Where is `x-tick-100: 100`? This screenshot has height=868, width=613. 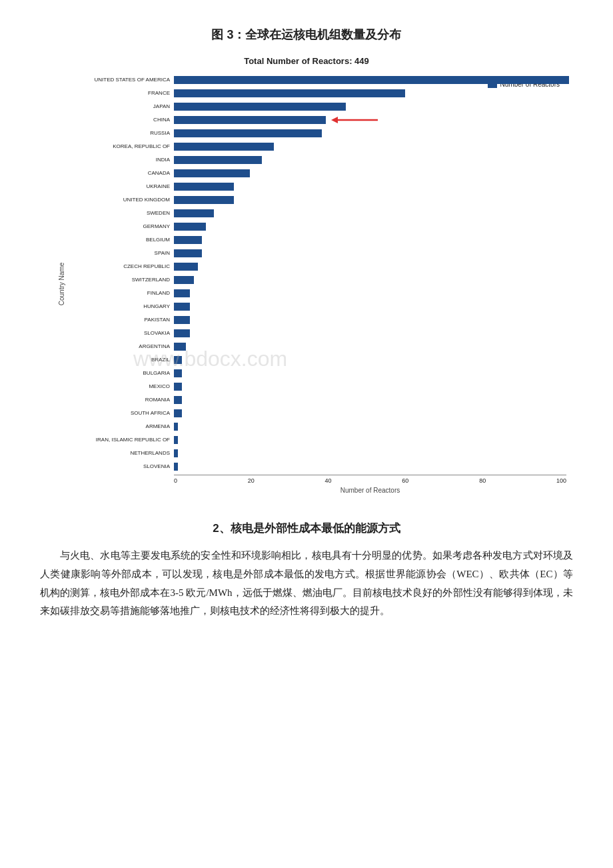
x-tick-100: 100 is located at coordinates (561, 481).